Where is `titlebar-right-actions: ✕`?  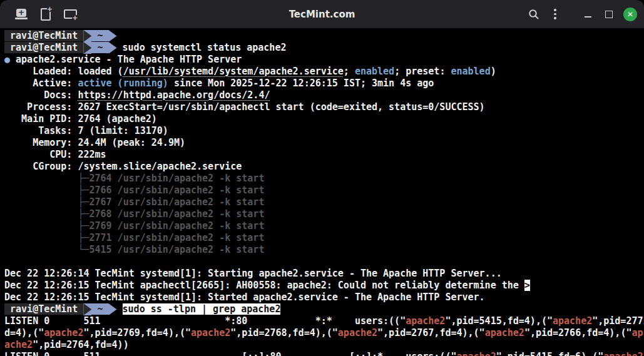 titlebar-right-actions: ✕ is located at coordinates (582, 14).